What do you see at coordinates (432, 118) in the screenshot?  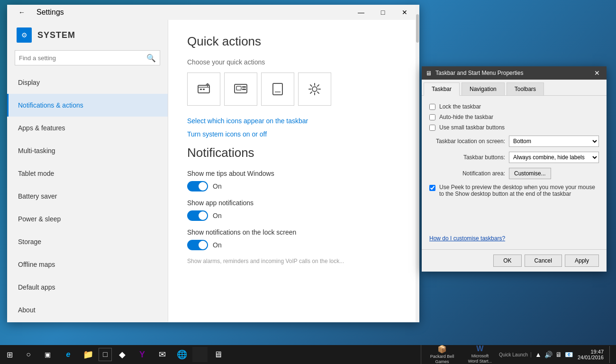 I see `autohide-checkbox` at bounding box center [432, 118].